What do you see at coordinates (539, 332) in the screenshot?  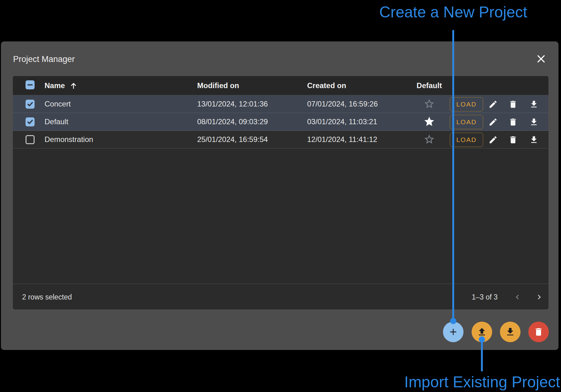 I see `trash-icon` at bounding box center [539, 332].